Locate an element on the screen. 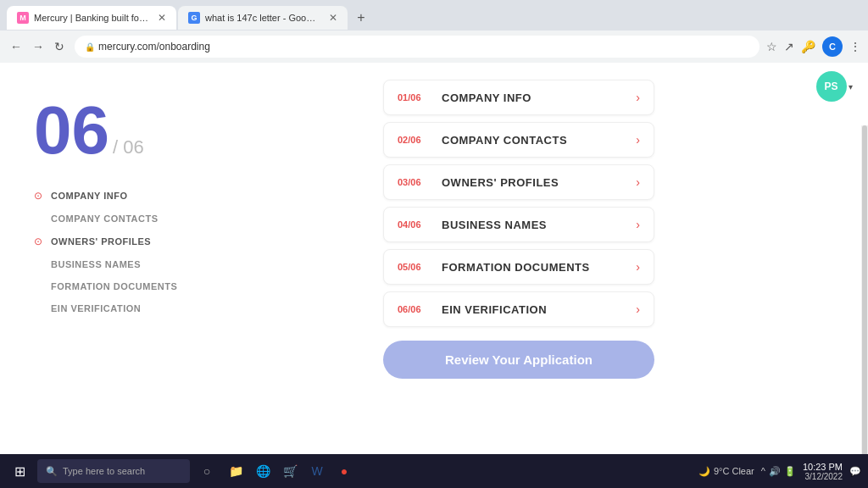 Image resolution: width=868 pixels, height=488 pixels. taskbar-sys-icons: ^ 🔊 🔋 is located at coordinates (778, 471).